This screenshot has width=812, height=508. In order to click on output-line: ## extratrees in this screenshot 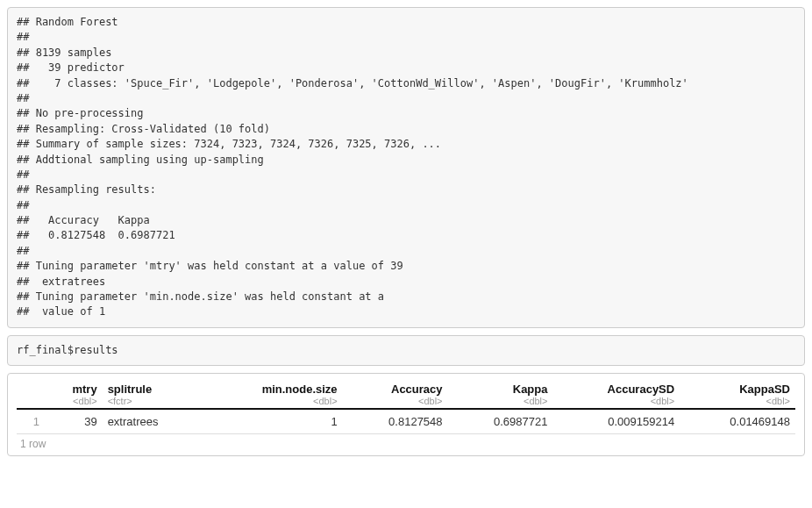, I will do `click(406, 283)`.